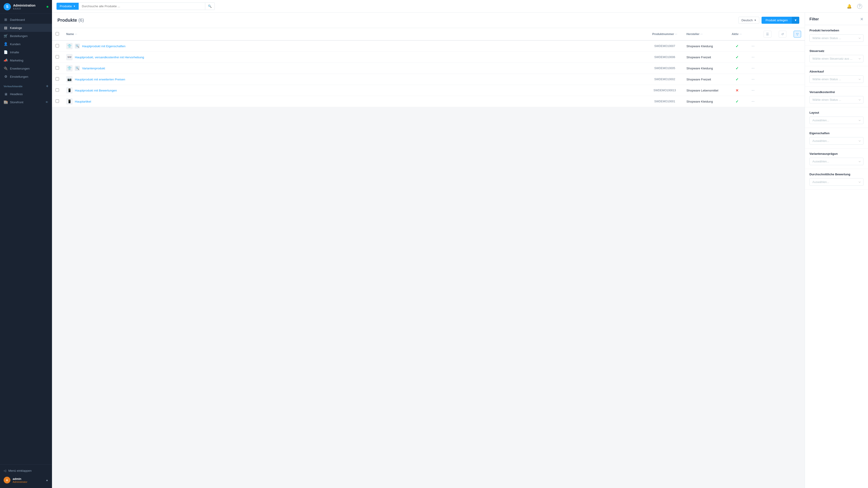 This screenshot has height=488, width=868. What do you see at coordinates (836, 79) in the screenshot?
I see `filter-select-abverkauf: Wähle einen Status ...` at bounding box center [836, 79].